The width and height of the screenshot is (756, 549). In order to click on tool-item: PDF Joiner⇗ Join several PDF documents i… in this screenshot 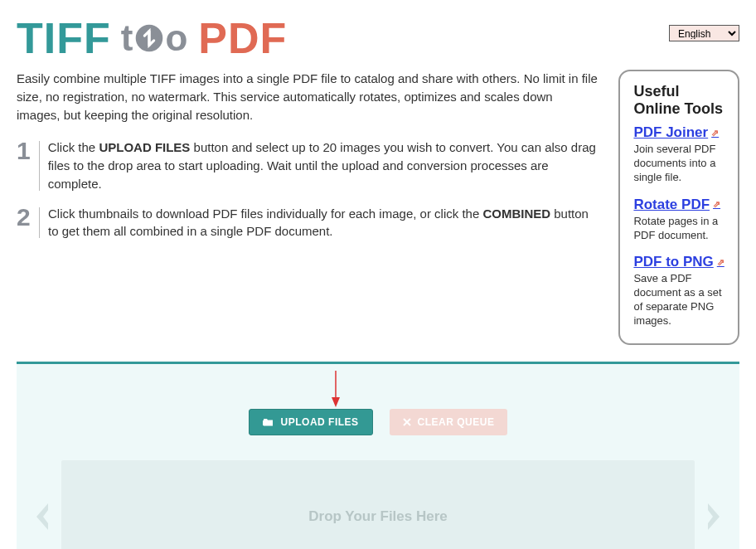, I will do `click(679, 154)`.